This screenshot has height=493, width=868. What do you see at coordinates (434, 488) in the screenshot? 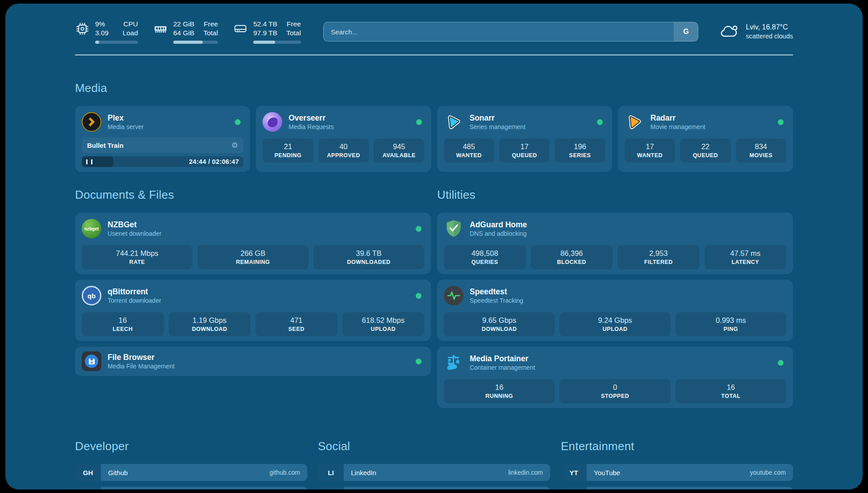
I see `link-twitter: TW Twitter twitter.com` at bounding box center [434, 488].